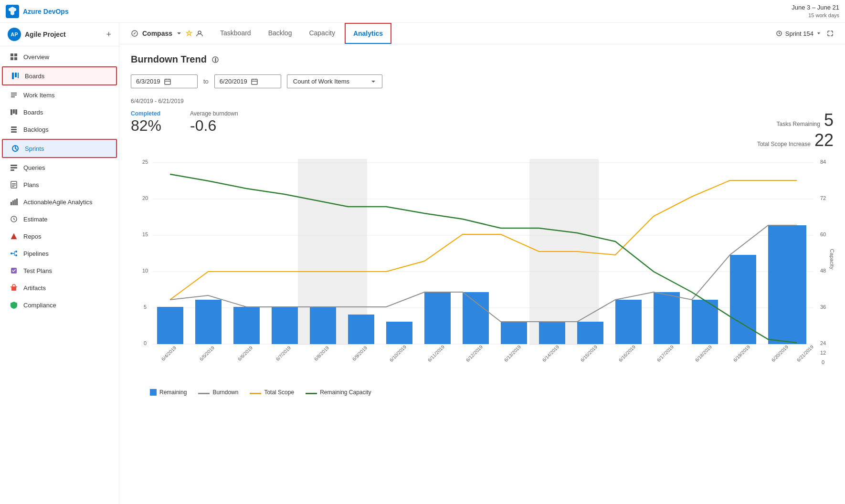  I want to click on org-name: Azure DevOps, so click(46, 11).